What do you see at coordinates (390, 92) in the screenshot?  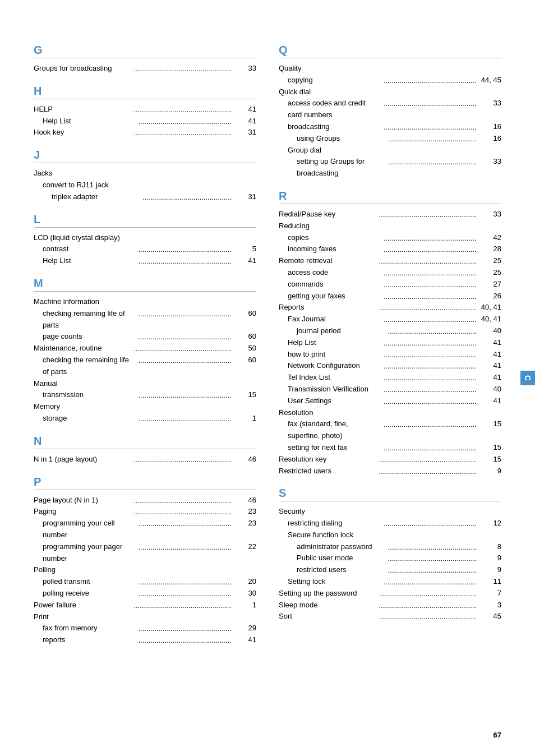 I see `entry-label: Quick dial` at bounding box center [390, 92].